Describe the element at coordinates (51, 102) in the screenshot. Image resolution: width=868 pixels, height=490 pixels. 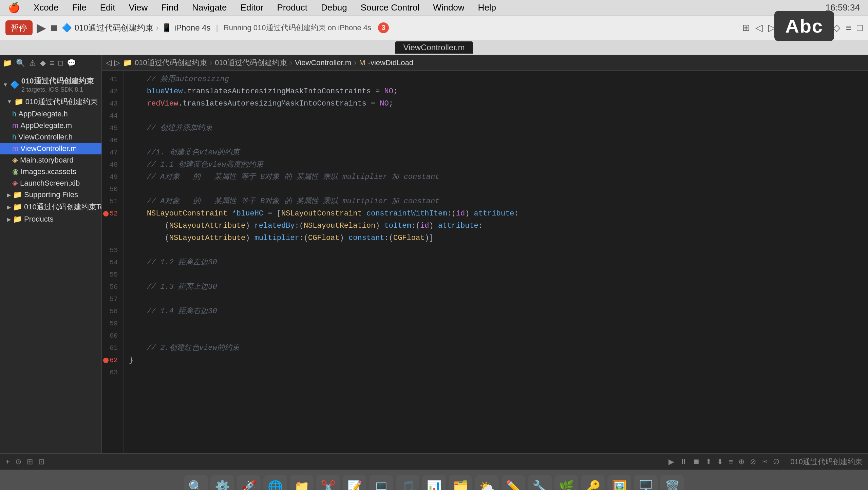
I see `nav-group-main: ▼ 📁 010通过代码创建约束` at that location.